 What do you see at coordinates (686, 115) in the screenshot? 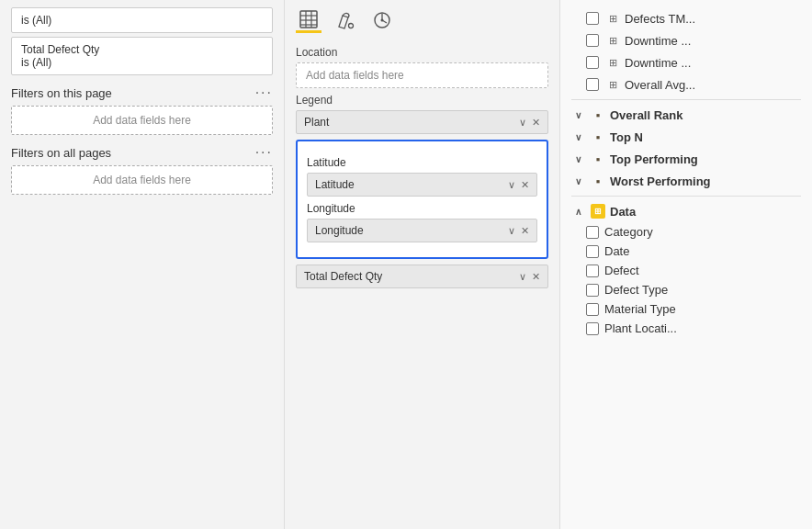
I see `folder-overall-rank: ∨ ▪ Overall Rank` at bounding box center [686, 115].